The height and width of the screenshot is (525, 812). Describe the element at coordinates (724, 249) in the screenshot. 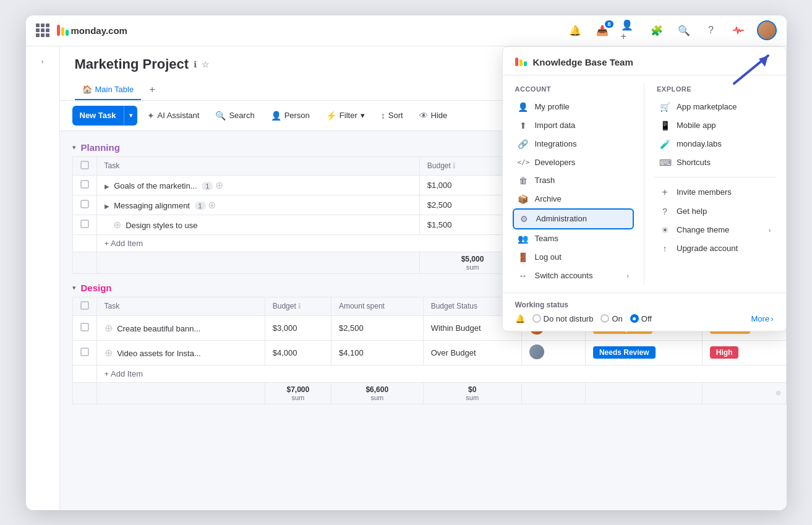

I see `dropdown-label-upgrade: Upgrade account` at that location.